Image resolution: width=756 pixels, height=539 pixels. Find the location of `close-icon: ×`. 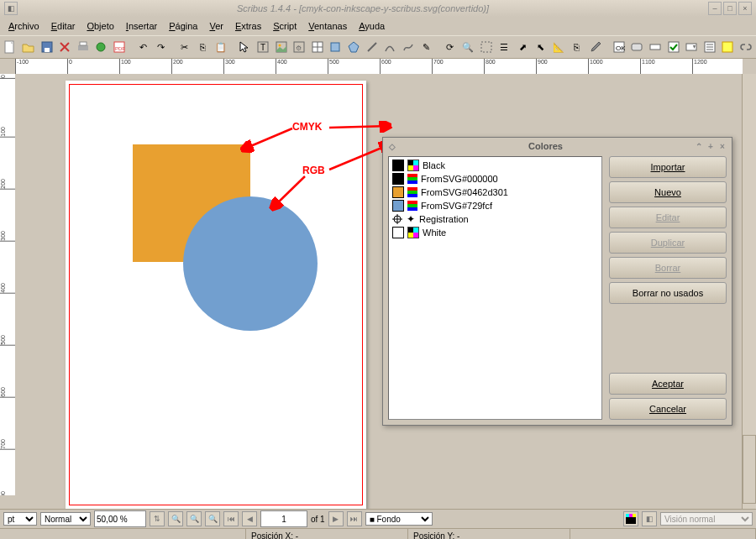

close-icon: × is located at coordinates (745, 8).